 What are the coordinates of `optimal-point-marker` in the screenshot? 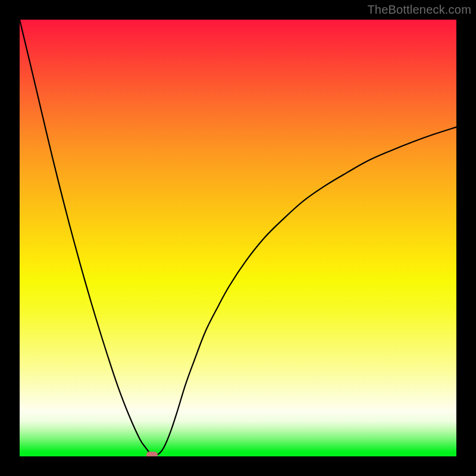 It's located at (152, 454).